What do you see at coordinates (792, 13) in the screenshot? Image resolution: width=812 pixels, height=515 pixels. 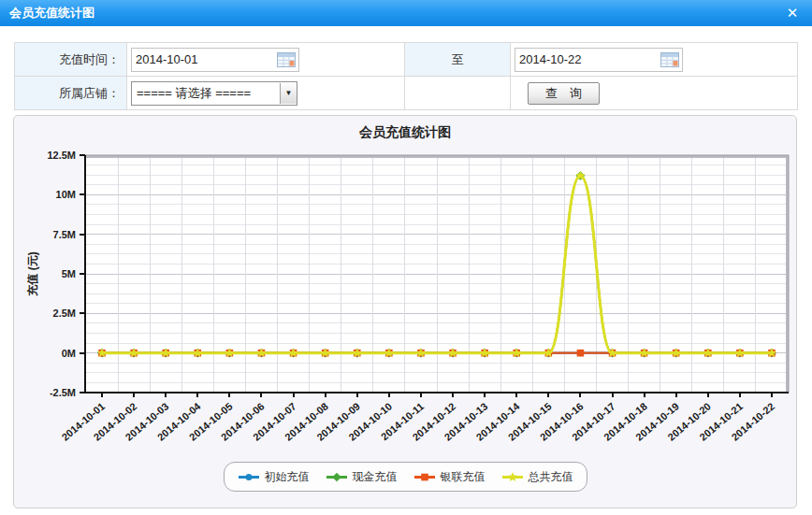 I see `close-icon: ✕` at bounding box center [792, 13].